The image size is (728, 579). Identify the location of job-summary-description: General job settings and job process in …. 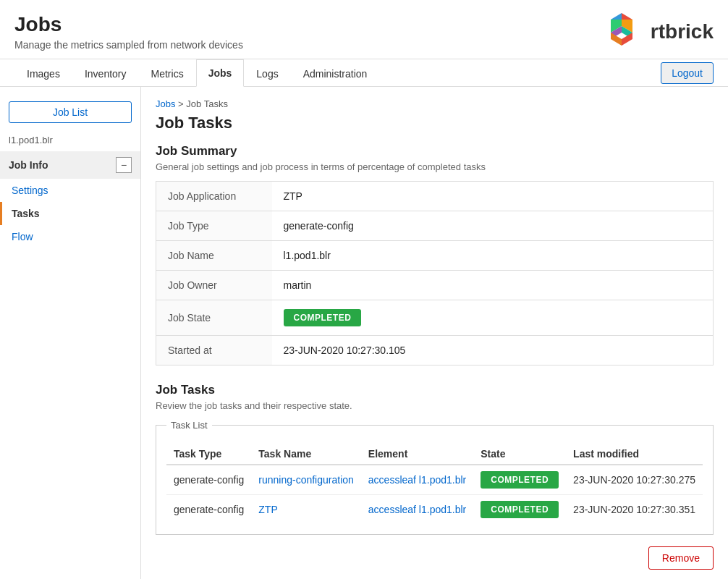
(434, 166).